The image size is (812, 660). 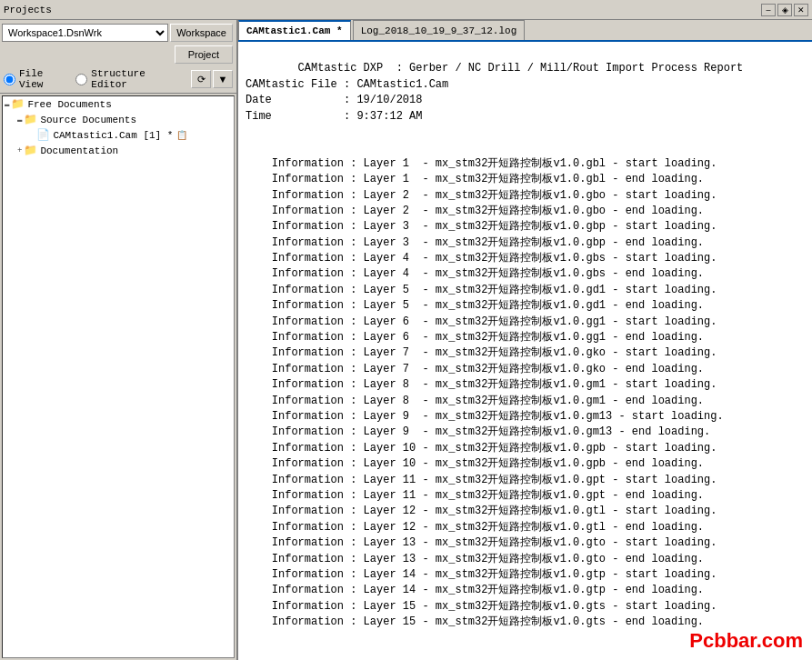 What do you see at coordinates (113, 135) in the screenshot?
I see `tree-label-camtastic: CAMtastic1.Cam [1] *` at bounding box center [113, 135].